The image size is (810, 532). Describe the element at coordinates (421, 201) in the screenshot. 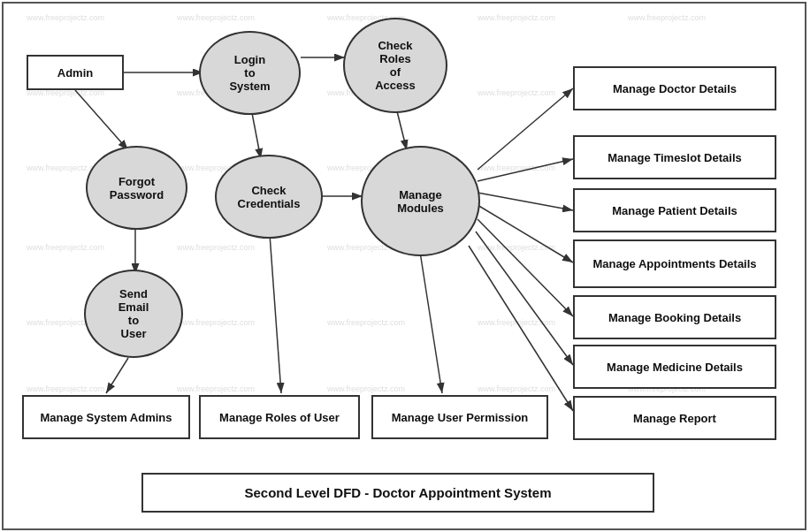

I see `manage-modules-node: ManageModules` at that location.